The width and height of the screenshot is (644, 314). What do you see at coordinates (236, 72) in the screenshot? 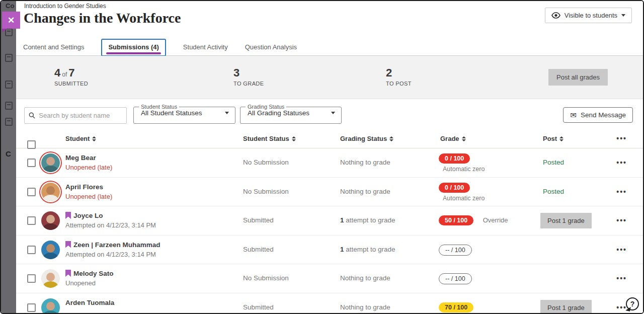
I see `to-grade-count: 3` at bounding box center [236, 72].